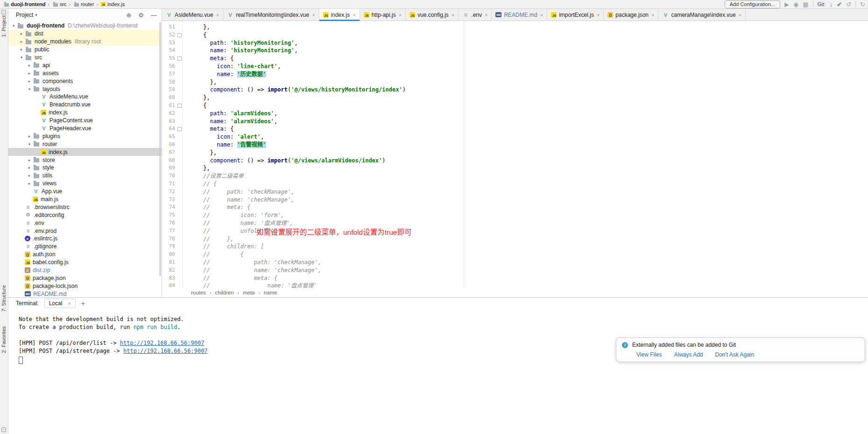 This screenshot has width=868, height=434. I want to click on breadcrumb-item: duoji-frontend, so click(24, 4).